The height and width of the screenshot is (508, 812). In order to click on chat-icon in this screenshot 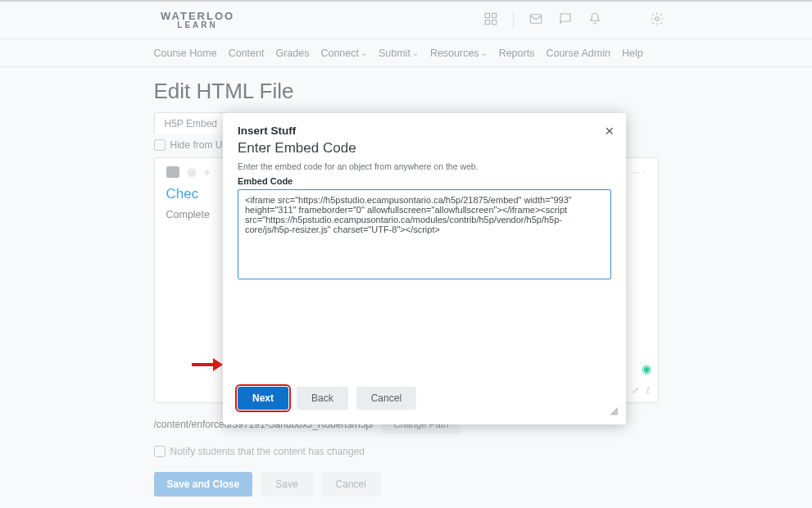, I will do `click(565, 20)`.